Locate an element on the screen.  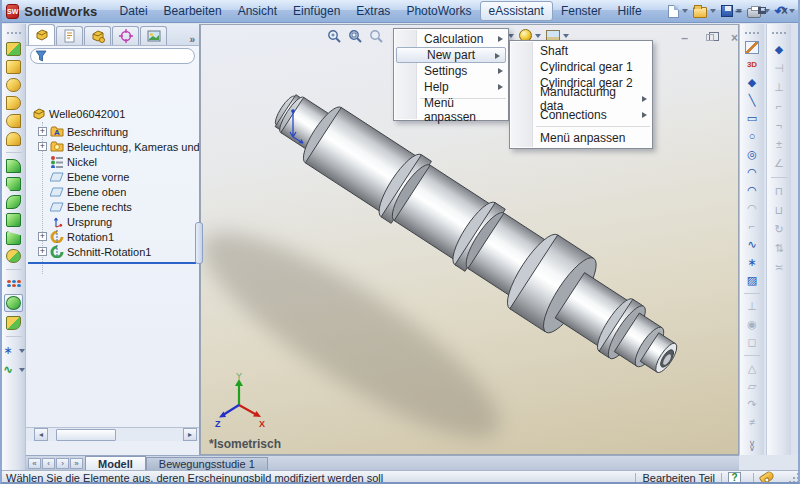
circle-icon: ○ is located at coordinates (752, 136).